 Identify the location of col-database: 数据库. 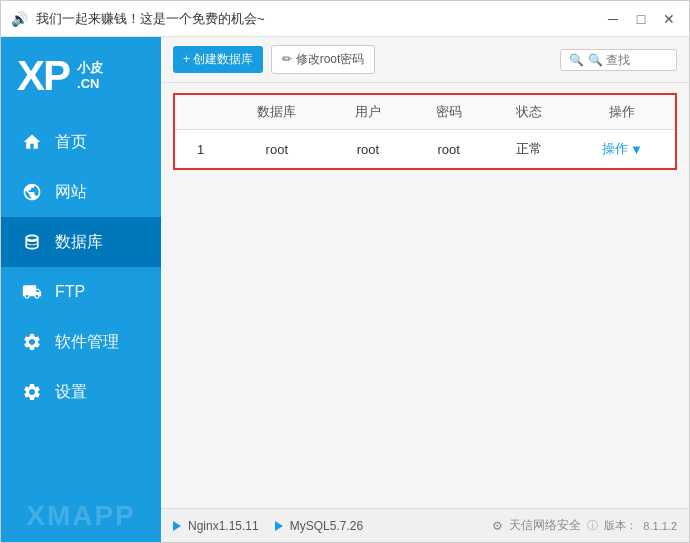
(277, 112).